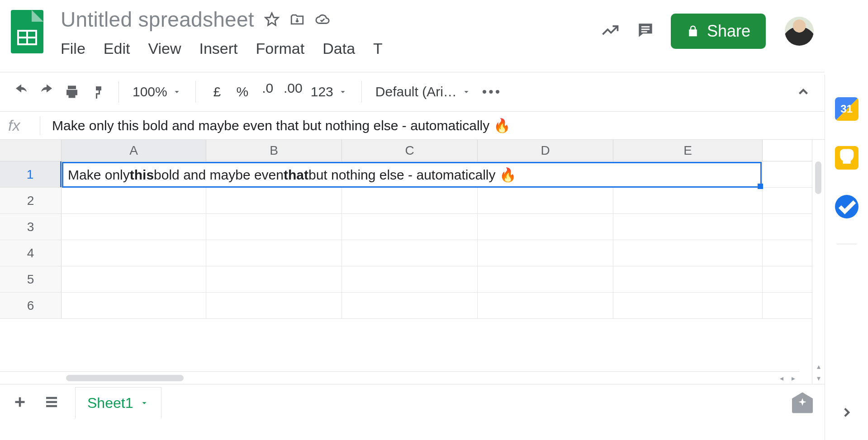  What do you see at coordinates (219, 175) in the screenshot?
I see `cell-a1-seg2: bold and maybe even` at bounding box center [219, 175].